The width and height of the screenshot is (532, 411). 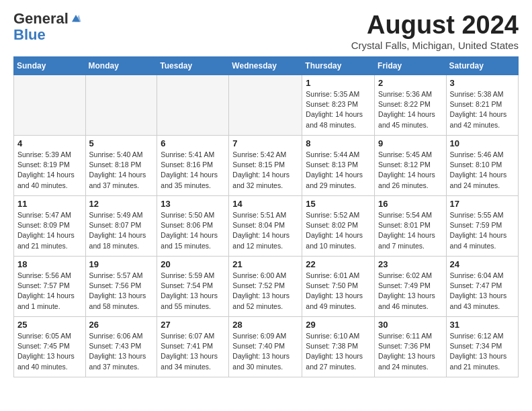 What do you see at coordinates (435, 31) in the screenshot?
I see `title-area: August 2024 Crystal Falls, Michigan, Uni…` at bounding box center [435, 31].